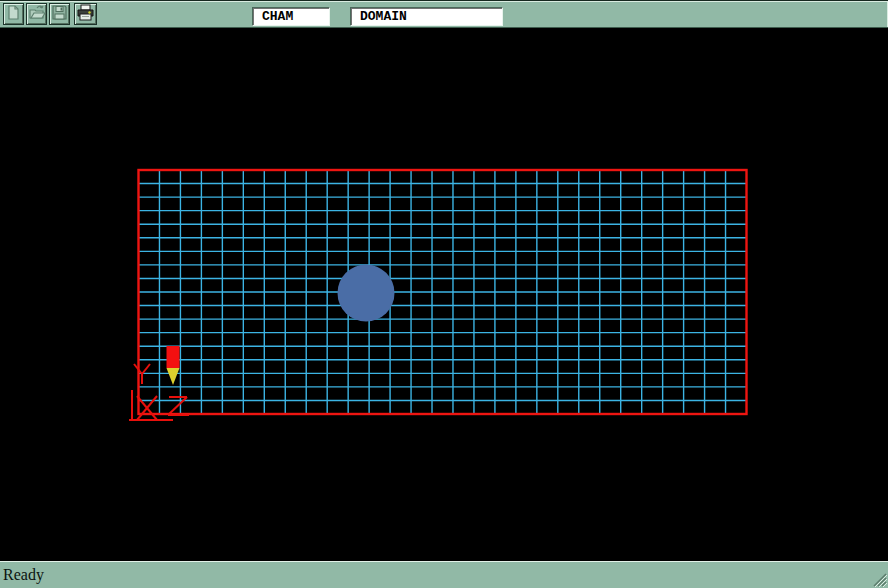  What do you see at coordinates (14, 14) in the screenshot?
I see `new-button` at bounding box center [14, 14].